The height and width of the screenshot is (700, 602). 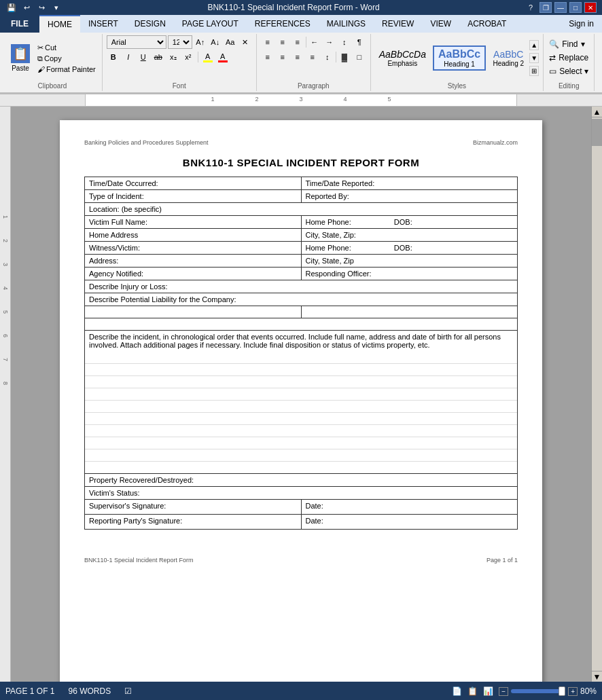 I want to click on editing-controls: 🔍 Find ▾ ⇄ Replace ▭ Select ▾, so click(x=569, y=58).